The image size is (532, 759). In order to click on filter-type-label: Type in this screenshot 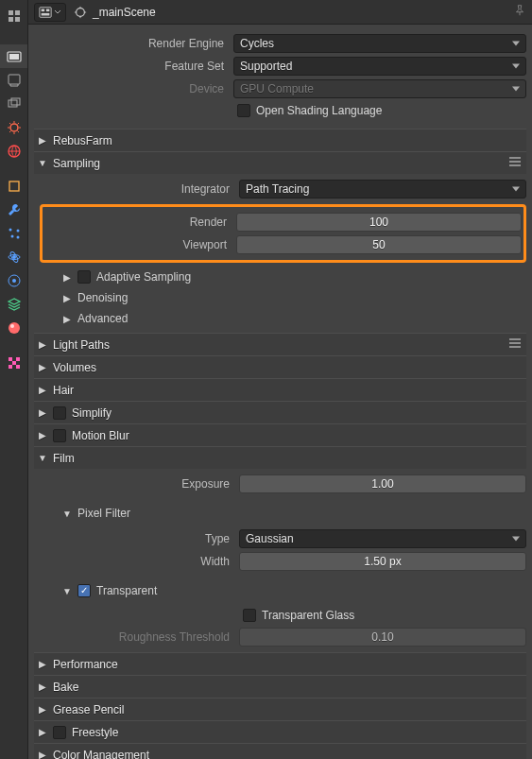, I will do `click(136, 539)`.